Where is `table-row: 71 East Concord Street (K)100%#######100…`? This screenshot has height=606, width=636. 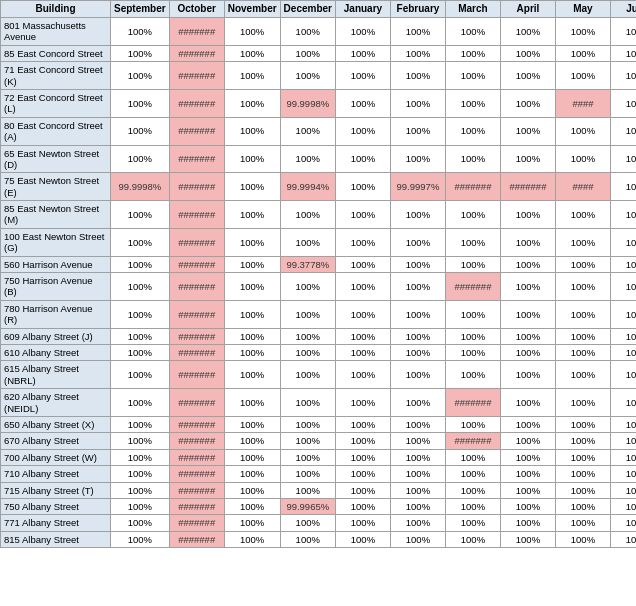 table-row: 71 East Concord Street (K)100%#######100… is located at coordinates (319, 76).